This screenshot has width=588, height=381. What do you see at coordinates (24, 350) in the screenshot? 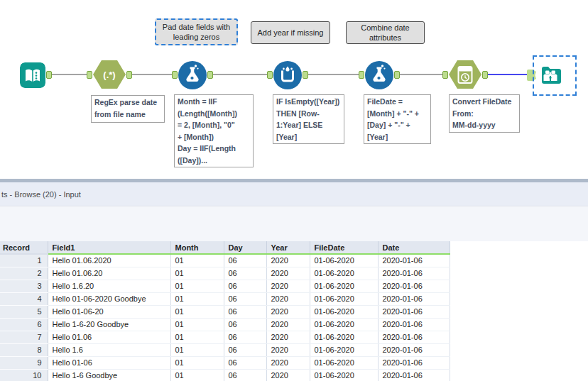
I see `record-number-cell: 8` at bounding box center [24, 350].